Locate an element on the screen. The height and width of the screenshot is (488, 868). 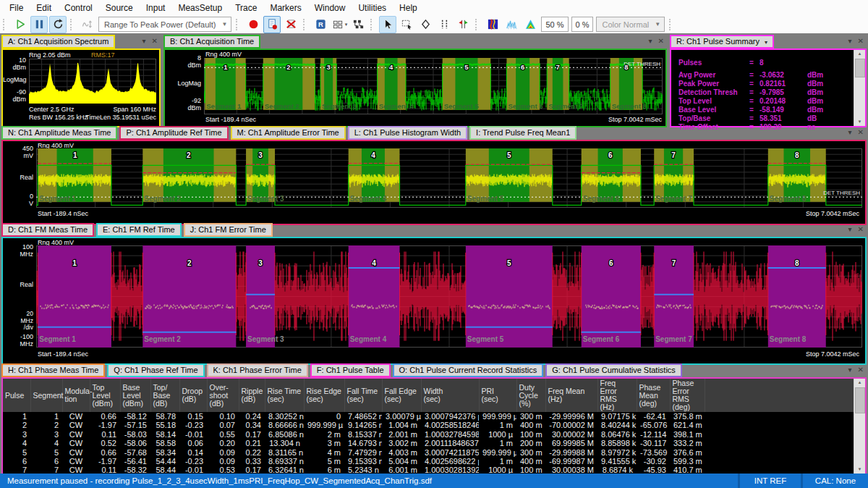
menu-markers: Markers is located at coordinates (285, 8).